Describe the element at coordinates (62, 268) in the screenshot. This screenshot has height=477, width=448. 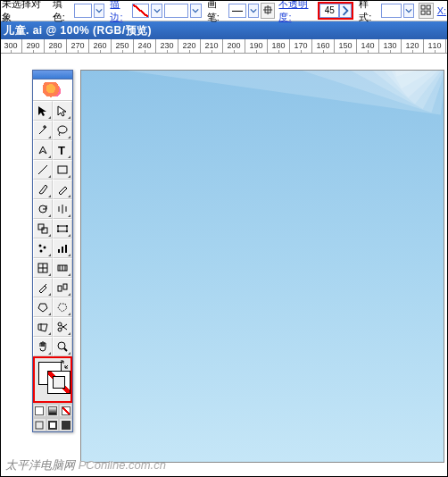
I see `gradient-tool` at that location.